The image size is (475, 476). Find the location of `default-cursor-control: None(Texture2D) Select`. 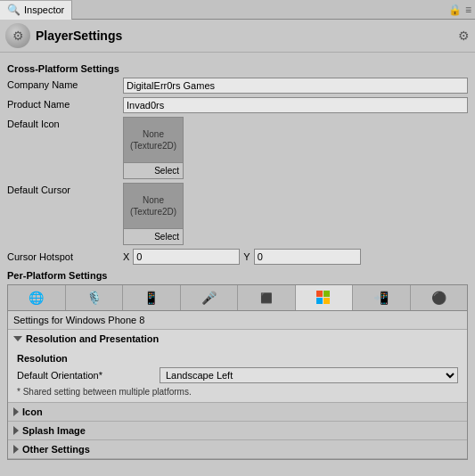

default-cursor-control: None(Texture2D) Select is located at coordinates (296, 214).